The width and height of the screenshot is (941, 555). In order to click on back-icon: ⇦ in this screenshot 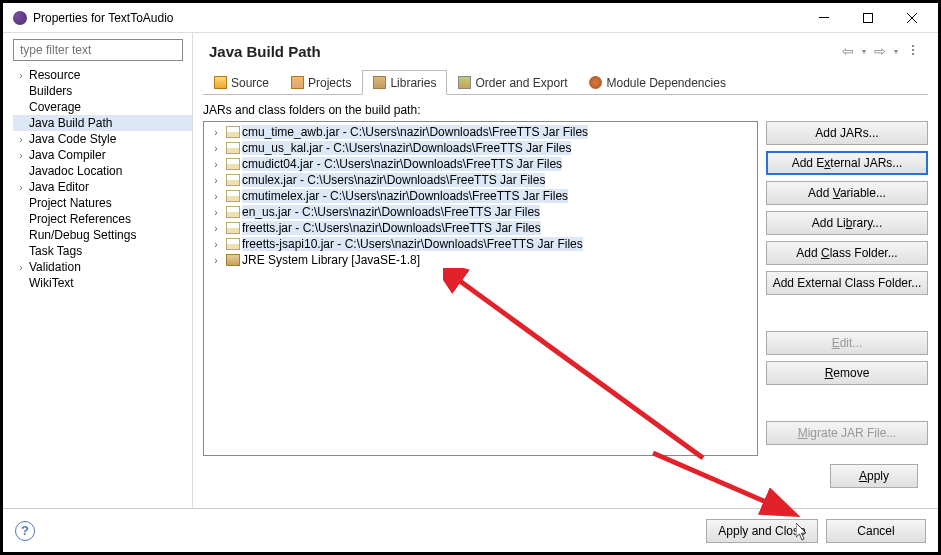, I will do `click(848, 51)`.